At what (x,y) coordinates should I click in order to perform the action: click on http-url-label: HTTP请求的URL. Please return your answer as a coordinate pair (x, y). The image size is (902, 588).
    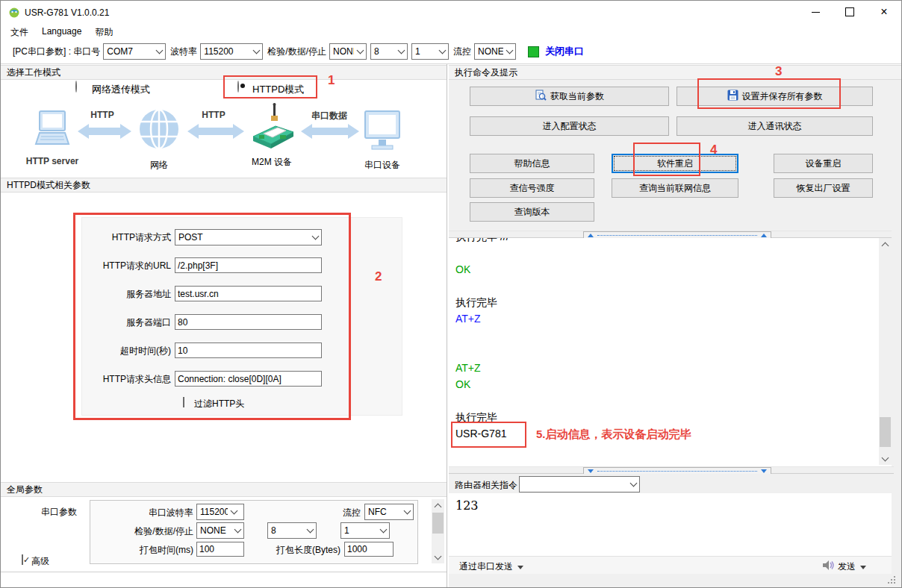
    Looking at the image, I should click on (108, 266).